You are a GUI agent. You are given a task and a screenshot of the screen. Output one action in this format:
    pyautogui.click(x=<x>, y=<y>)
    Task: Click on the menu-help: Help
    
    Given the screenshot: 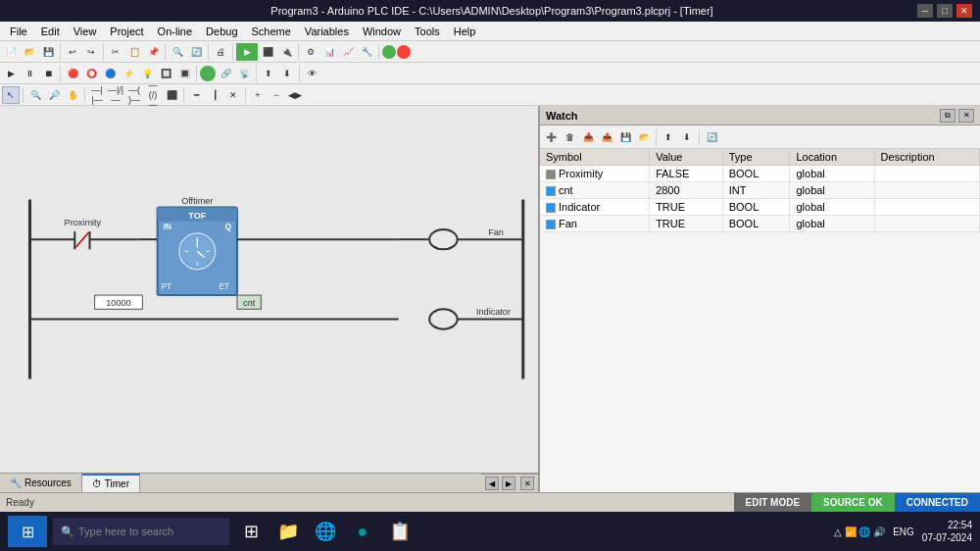 What is the action you would take?
    pyautogui.click(x=465, y=31)
    